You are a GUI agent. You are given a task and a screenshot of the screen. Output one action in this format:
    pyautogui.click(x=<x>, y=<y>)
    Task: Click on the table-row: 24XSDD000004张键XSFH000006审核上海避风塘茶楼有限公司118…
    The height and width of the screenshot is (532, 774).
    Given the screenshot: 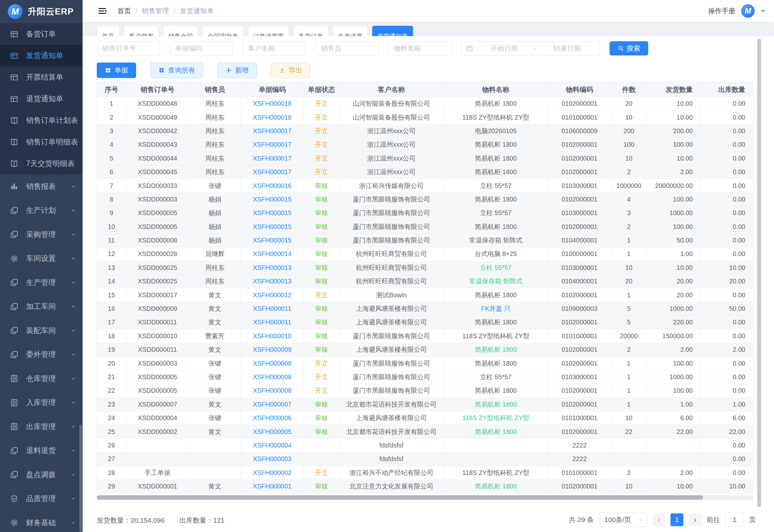 What is the action you would take?
    pyautogui.click(x=425, y=418)
    